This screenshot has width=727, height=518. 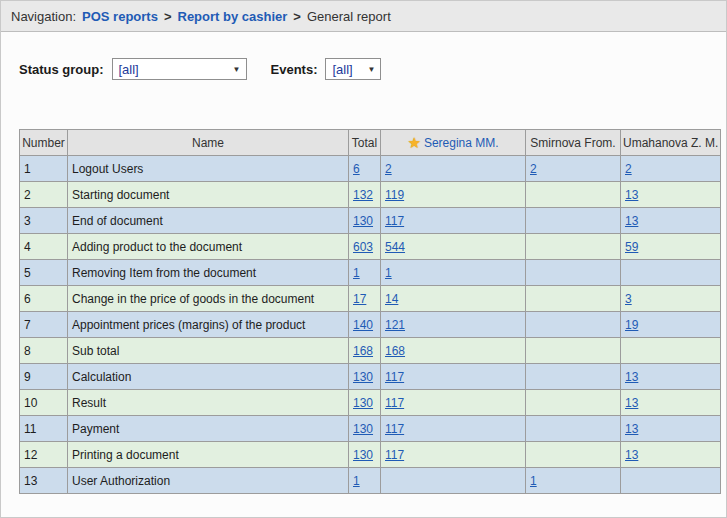 What do you see at coordinates (454, 221) in the screenshot?
I see `cell-seregina: 117` at bounding box center [454, 221].